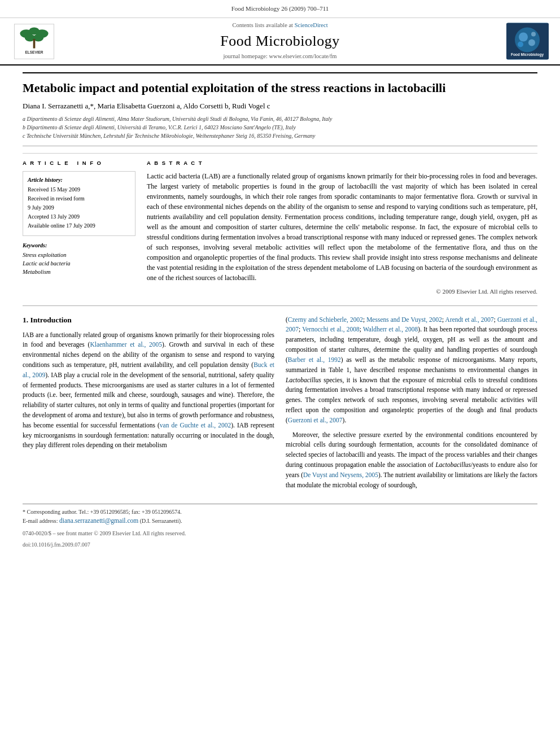  What do you see at coordinates (404, 320) in the screenshot?
I see `ref-messens: Messens and De Vuyst, 2002` at bounding box center [404, 320].